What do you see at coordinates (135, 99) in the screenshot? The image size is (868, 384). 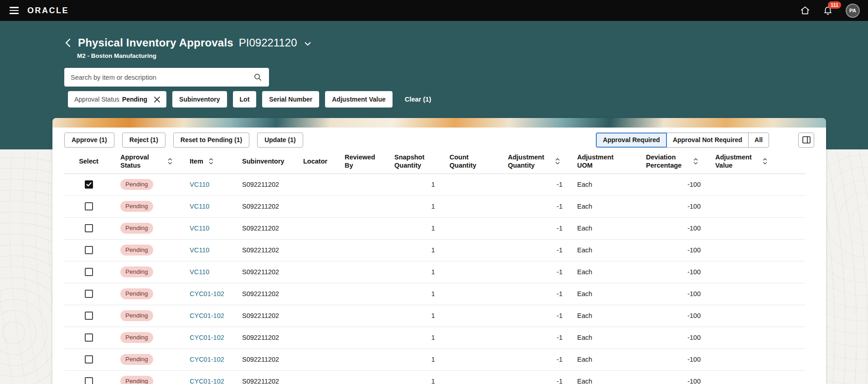 I see `filter-chip-value: Pending` at bounding box center [135, 99].